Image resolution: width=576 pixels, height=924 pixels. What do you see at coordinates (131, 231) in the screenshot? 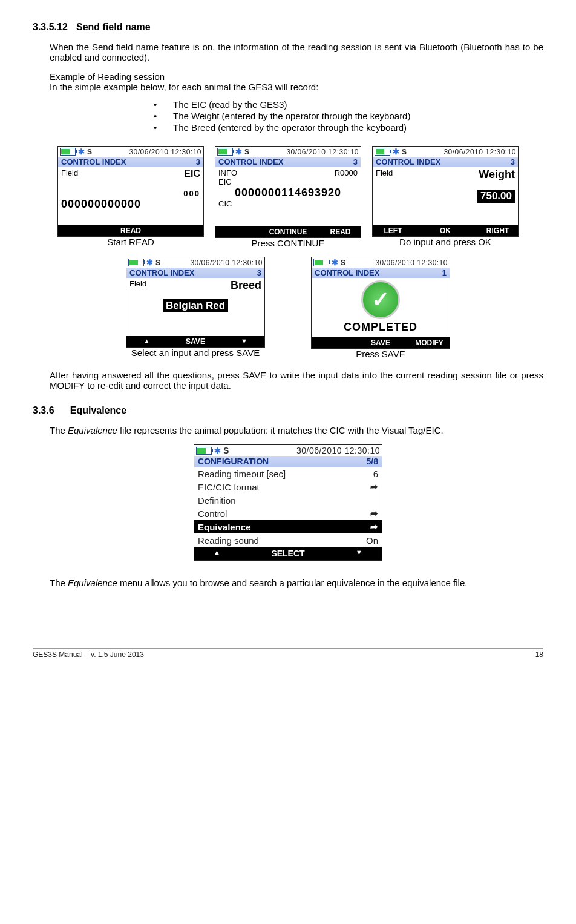
I see `softkey-bar: READ` at bounding box center [131, 231].